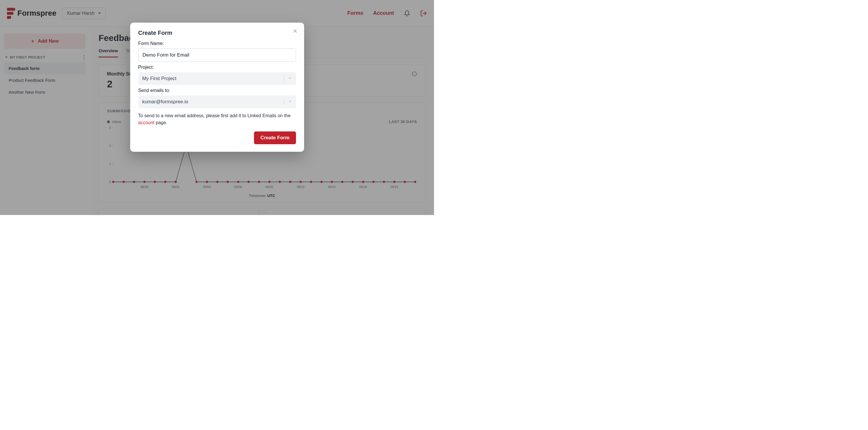  Describe the element at coordinates (165, 102) in the screenshot. I see `send-to-value: kumar@formspree.io` at that location.